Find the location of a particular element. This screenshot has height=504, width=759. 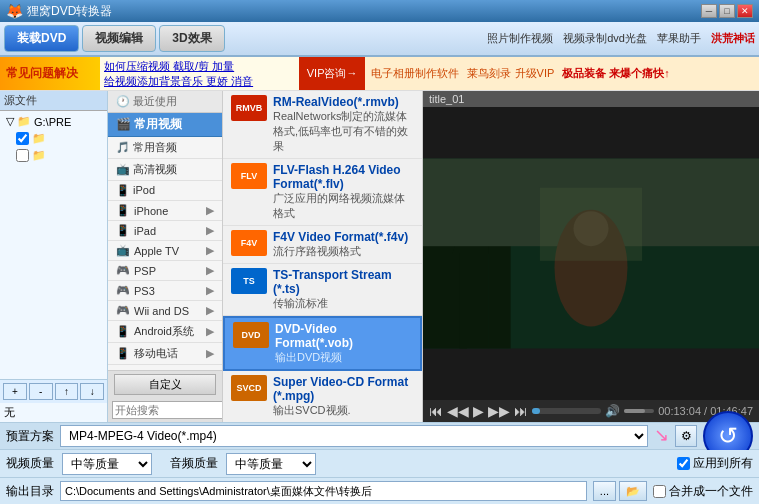

close-button: ✕ is located at coordinates (745, 11).